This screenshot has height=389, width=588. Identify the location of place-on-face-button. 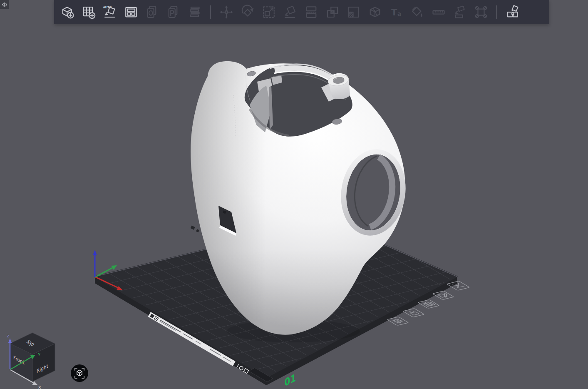
(290, 12).